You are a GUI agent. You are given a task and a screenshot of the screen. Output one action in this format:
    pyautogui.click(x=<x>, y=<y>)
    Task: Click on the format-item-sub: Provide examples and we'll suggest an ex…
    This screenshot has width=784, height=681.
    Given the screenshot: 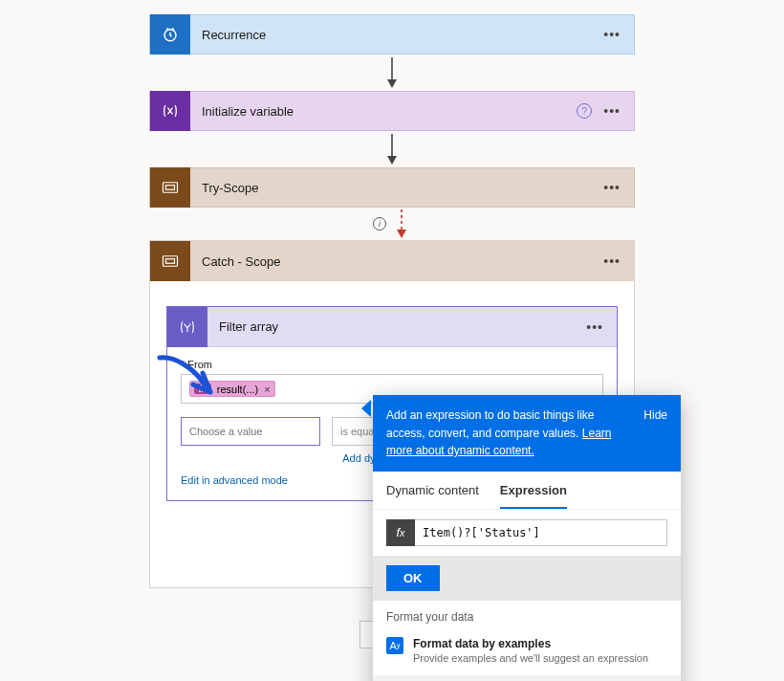 What is the action you would take?
    pyautogui.click(x=531, y=658)
    